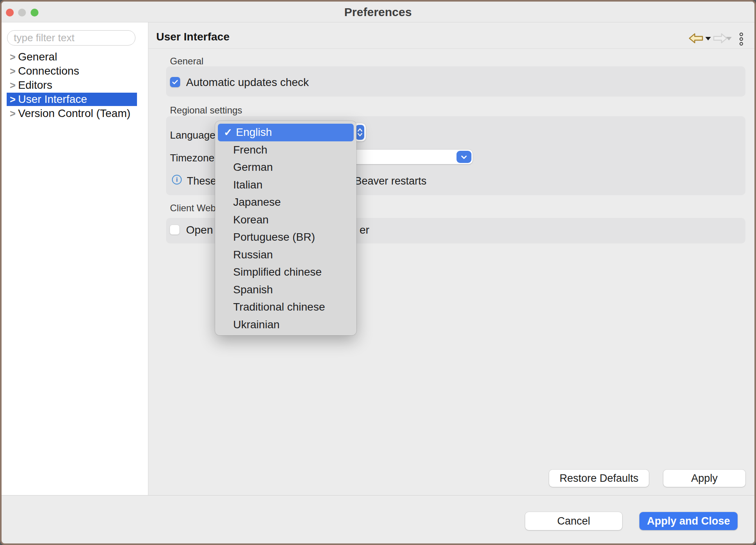 The height and width of the screenshot is (545, 756). Describe the element at coordinates (286, 290) in the screenshot. I see `menu-item-spanish: Spanish` at that location.